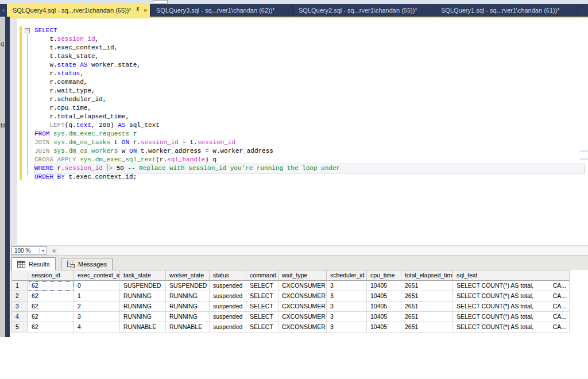 The width and height of the screenshot is (588, 379). What do you see at coordinates (138, 10) in the screenshot?
I see `pin-icon` at bounding box center [138, 10].